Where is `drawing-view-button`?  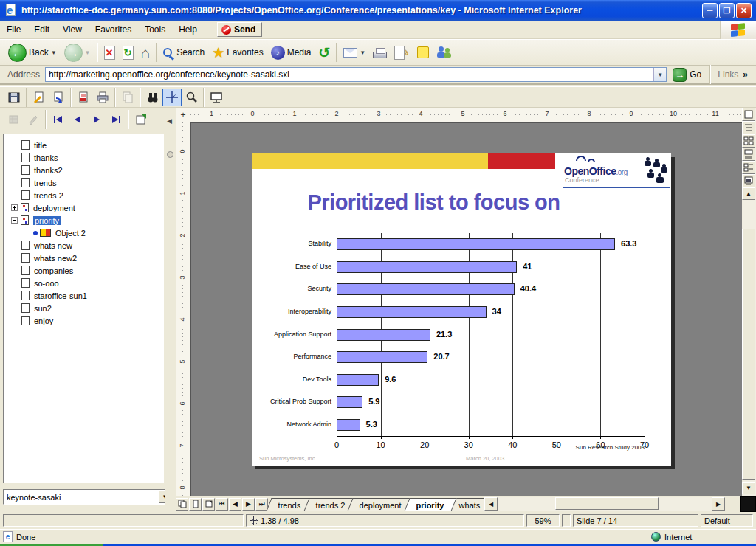 drawing-view-button is located at coordinates (749, 114).